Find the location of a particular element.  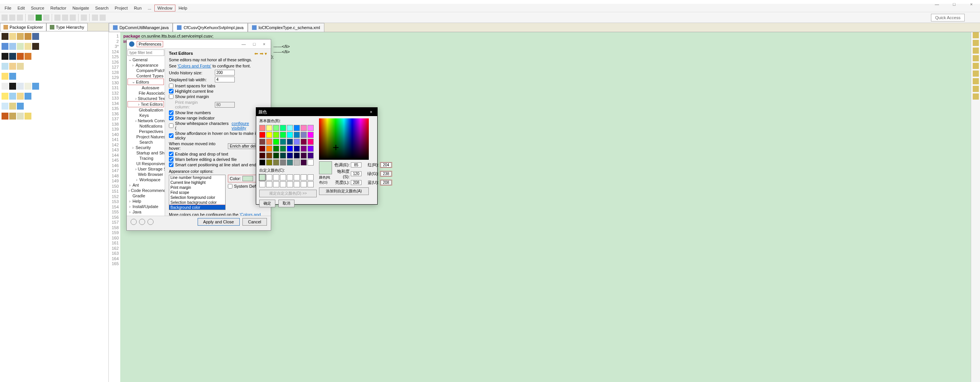

basic-colors-grid is located at coordinates (288, 145).